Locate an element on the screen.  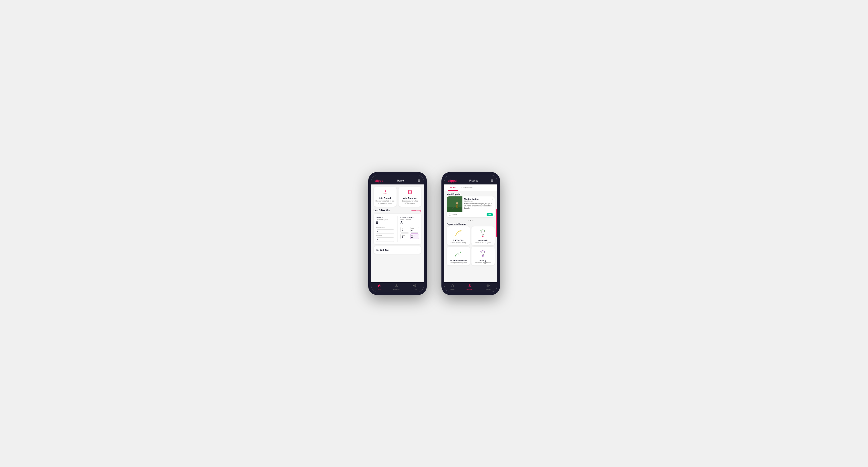
off-the-tee-icon is located at coordinates (458, 233).